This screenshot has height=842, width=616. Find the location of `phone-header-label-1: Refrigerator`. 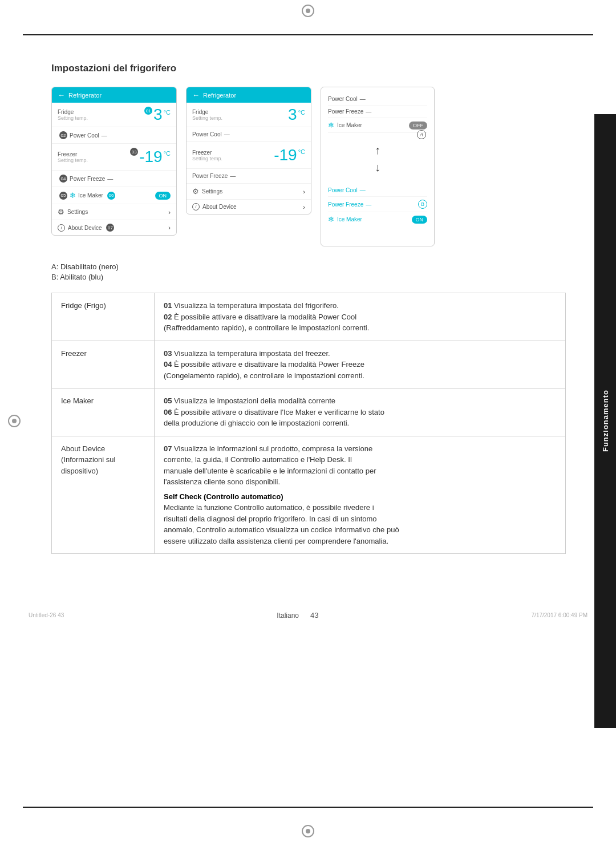

phone-header-label-1: Refrigerator is located at coordinates (85, 95).